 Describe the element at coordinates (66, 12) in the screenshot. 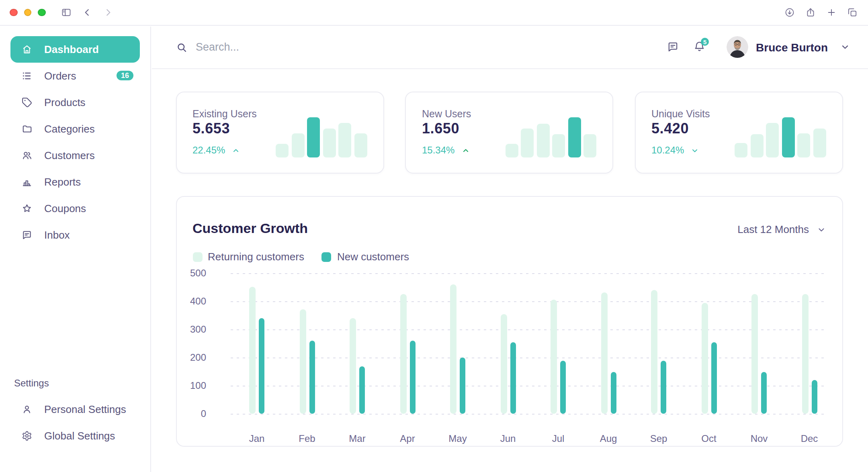

I see `sidebar-toggle-icon` at that location.